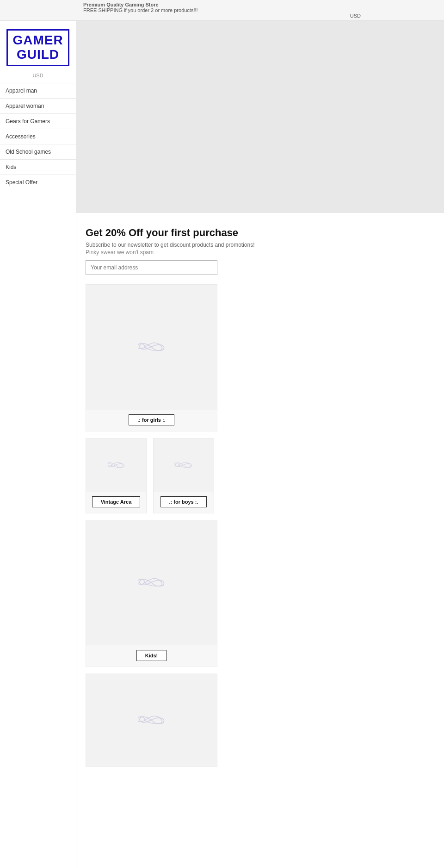 Image resolution: width=444 pixels, height=868 pixels. Describe the element at coordinates (152, 420) in the screenshot. I see `for-girls-button: .: for girls :.` at that location.